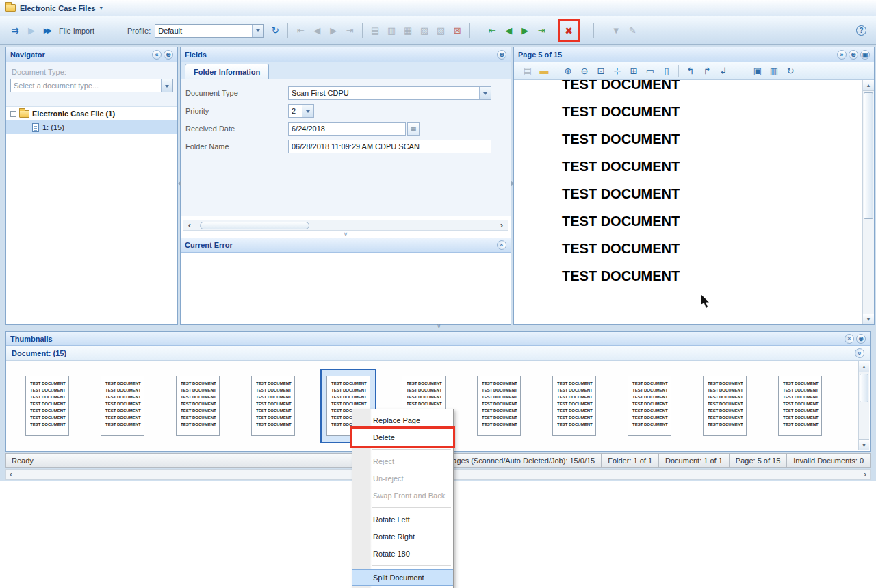 Image resolution: width=876 pixels, height=588 pixels. I want to click on received-date-field: 6/24/2018, so click(347, 129).